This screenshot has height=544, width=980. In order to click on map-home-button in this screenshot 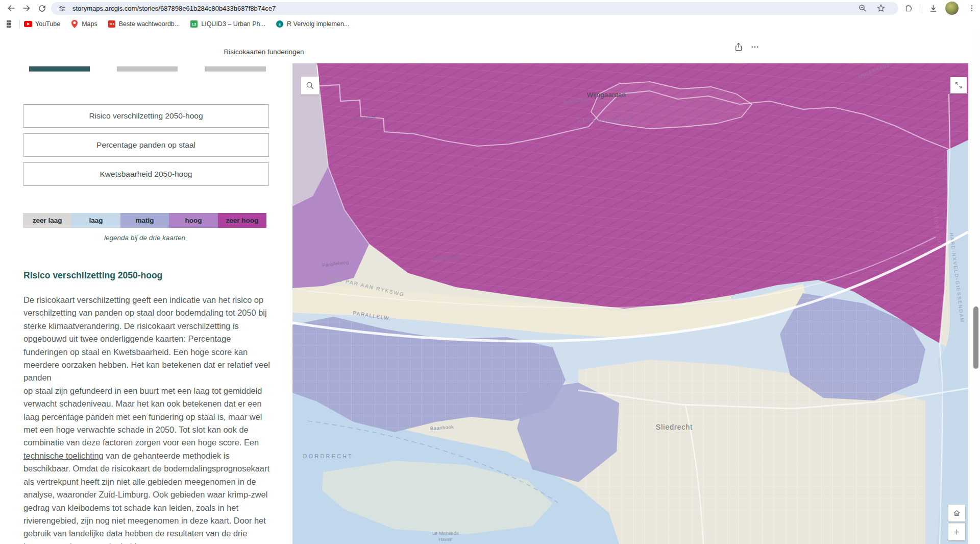, I will do `click(957, 513)`.